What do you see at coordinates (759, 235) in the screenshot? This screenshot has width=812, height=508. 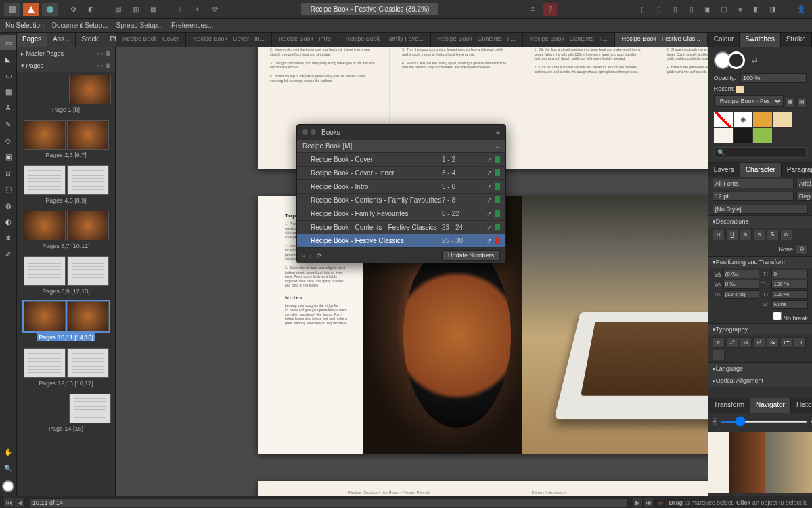 I see `strikethrough-icon: S` at bounding box center [759, 235].